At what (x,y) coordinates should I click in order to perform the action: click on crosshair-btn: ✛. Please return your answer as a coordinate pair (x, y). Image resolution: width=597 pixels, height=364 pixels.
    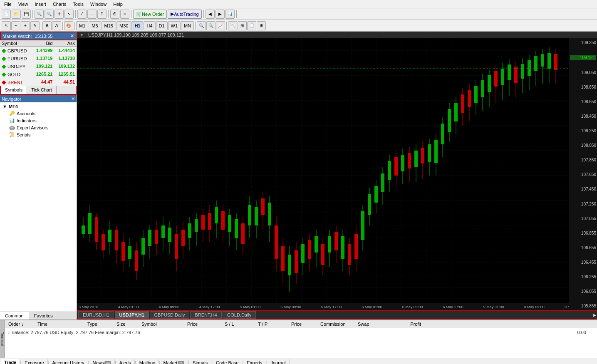
    Looking at the image, I should click on (59, 14).